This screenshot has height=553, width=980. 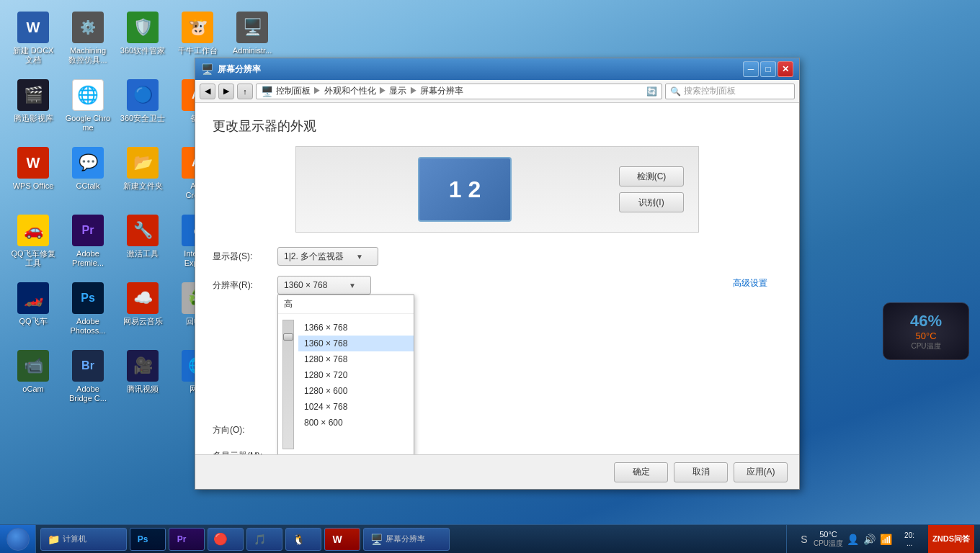 What do you see at coordinates (356, 328) in the screenshot?
I see `resolution-option-0: 1366 × 768` at bounding box center [356, 328].